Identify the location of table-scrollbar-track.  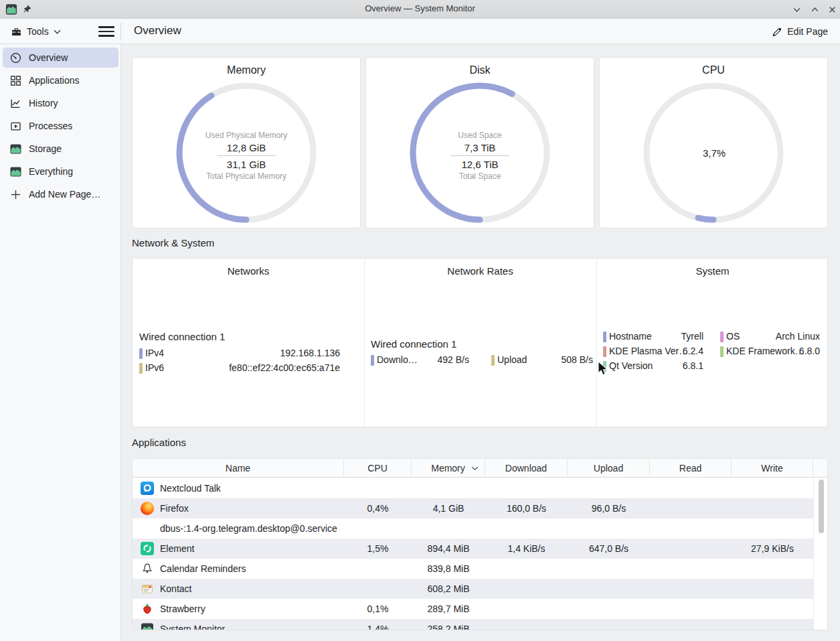
(821, 555).